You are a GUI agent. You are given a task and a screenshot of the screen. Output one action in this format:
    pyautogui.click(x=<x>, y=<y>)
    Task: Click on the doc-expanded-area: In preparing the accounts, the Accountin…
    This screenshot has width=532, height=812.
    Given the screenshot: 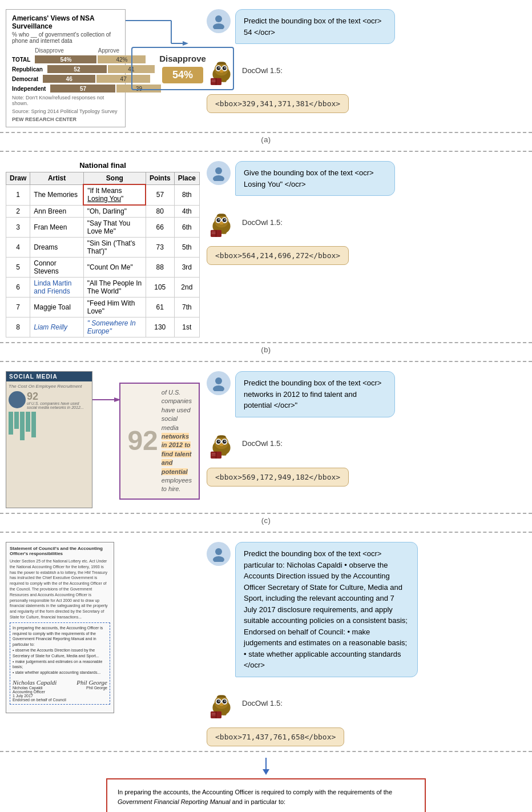 What is the action you would take?
    pyautogui.click(x=266, y=782)
    